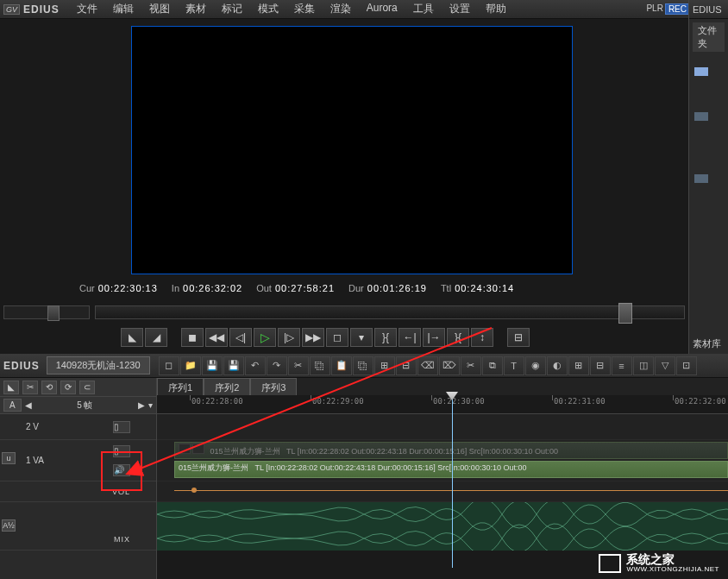 This screenshot has width=728, height=579. Describe the element at coordinates (493, 366) in the screenshot. I see `transition-button: ⧉` at that location.